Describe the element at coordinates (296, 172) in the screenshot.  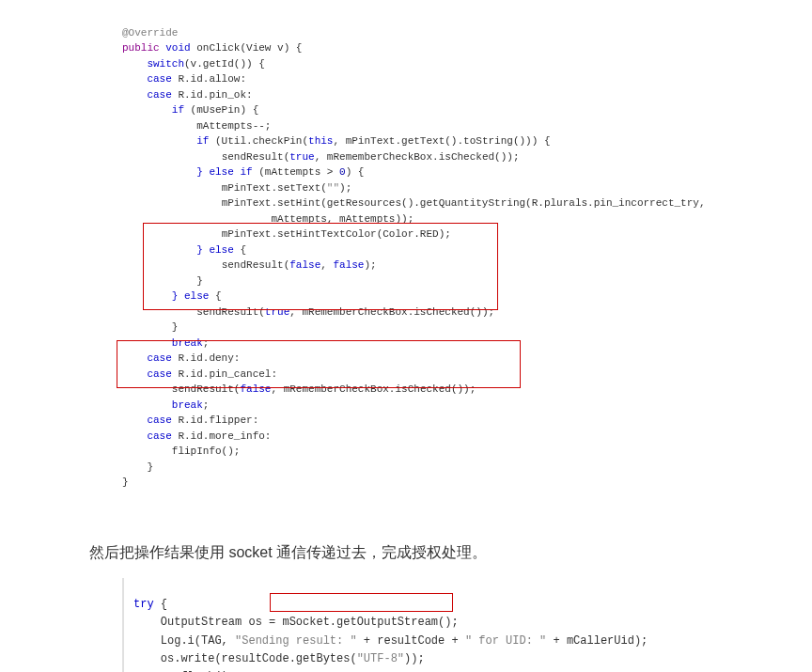
I see `code-text: (mAttempts >` at that location.